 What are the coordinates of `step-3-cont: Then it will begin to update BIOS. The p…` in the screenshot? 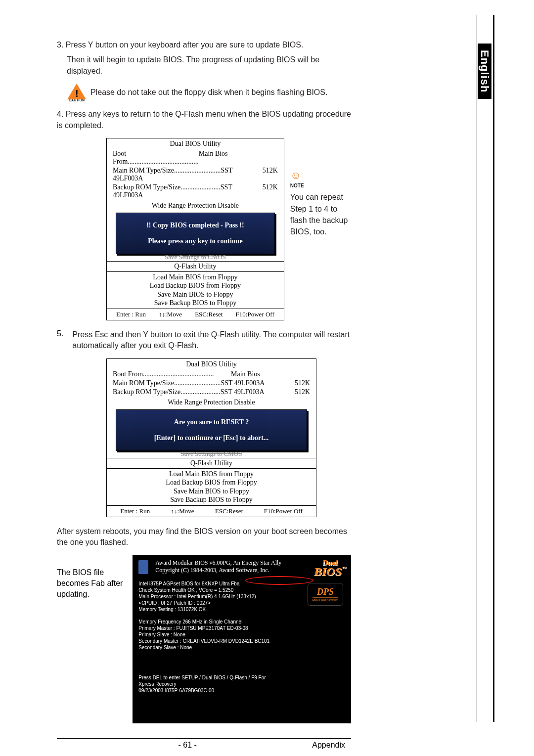 It's located at (204, 65).